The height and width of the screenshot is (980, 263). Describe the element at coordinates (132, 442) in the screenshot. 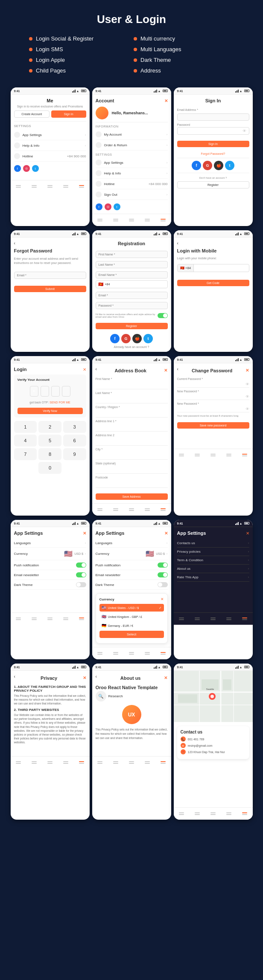

I see `address2-input` at that location.